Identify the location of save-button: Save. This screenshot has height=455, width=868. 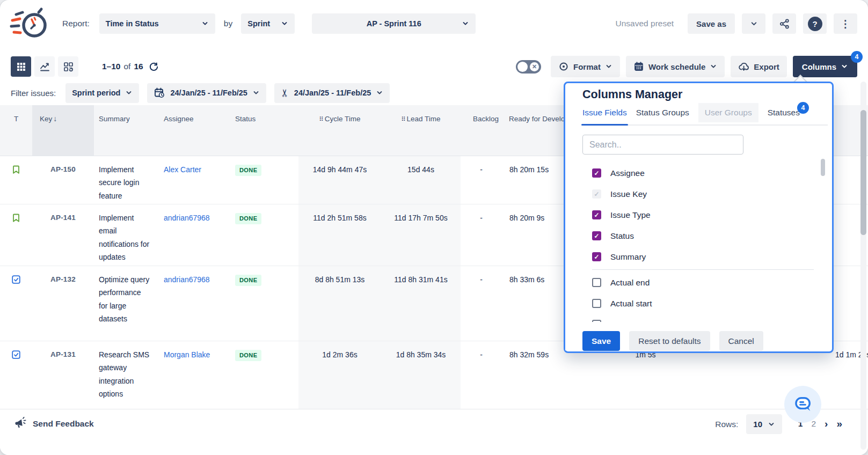
(601, 341).